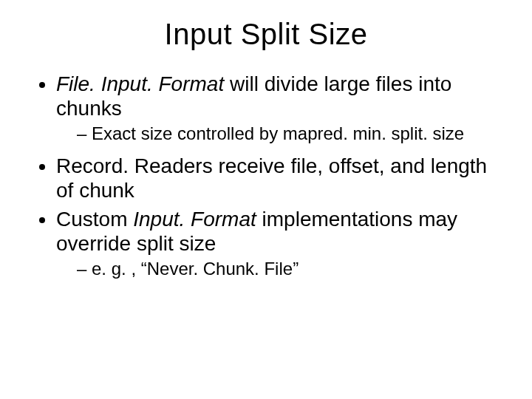 This screenshot has height=399, width=532. What do you see at coordinates (266, 34) in the screenshot?
I see `slide-title: Input Split Size` at bounding box center [266, 34].